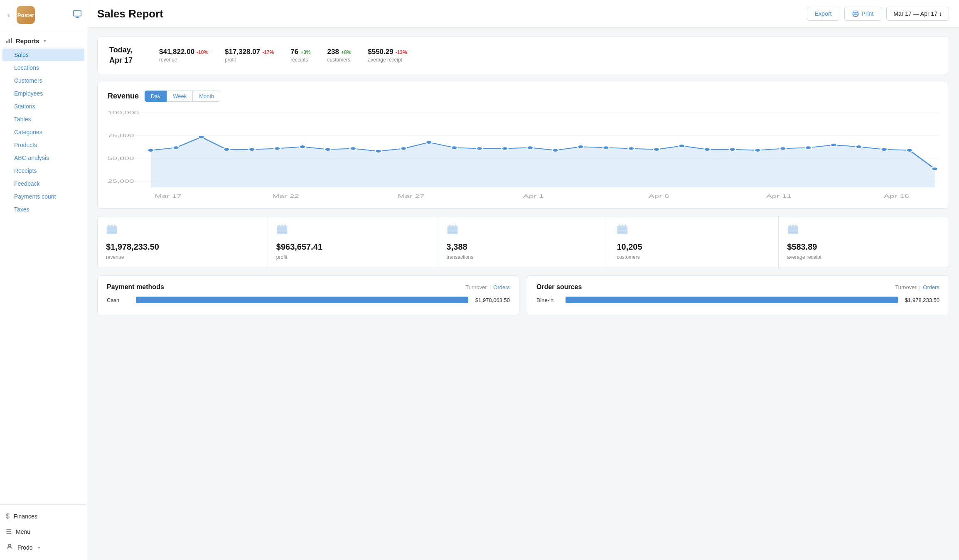  What do you see at coordinates (523, 295) in the screenshot?
I see `bottom-row: Payment methods Turnover | Orders Cash $…` at bounding box center [523, 295].